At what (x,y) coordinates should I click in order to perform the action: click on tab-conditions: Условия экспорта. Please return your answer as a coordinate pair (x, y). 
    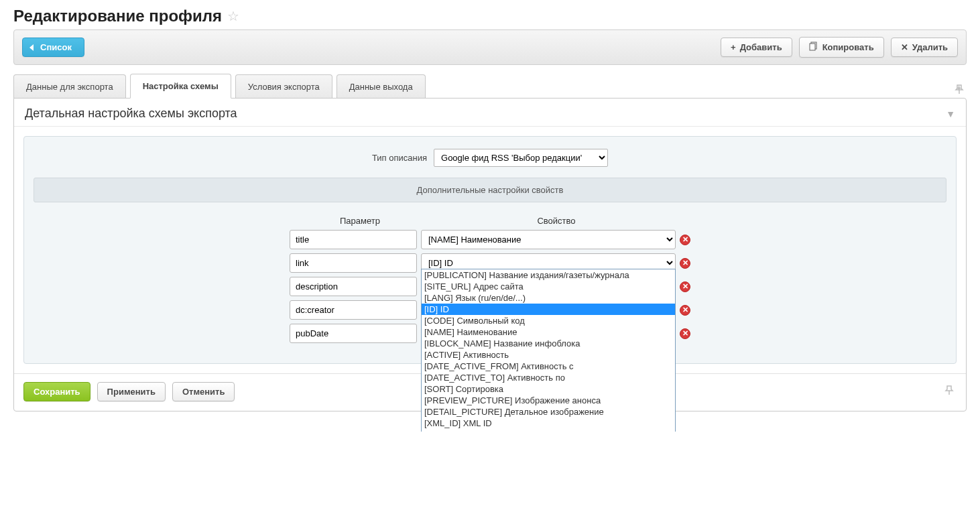
    Looking at the image, I should click on (284, 86).